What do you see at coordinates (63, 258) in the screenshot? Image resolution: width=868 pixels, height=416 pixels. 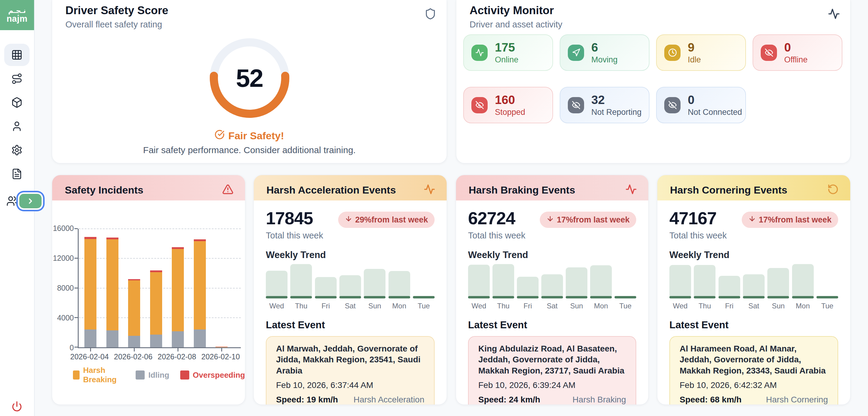 I see `y-tick-label: 12000` at bounding box center [63, 258].